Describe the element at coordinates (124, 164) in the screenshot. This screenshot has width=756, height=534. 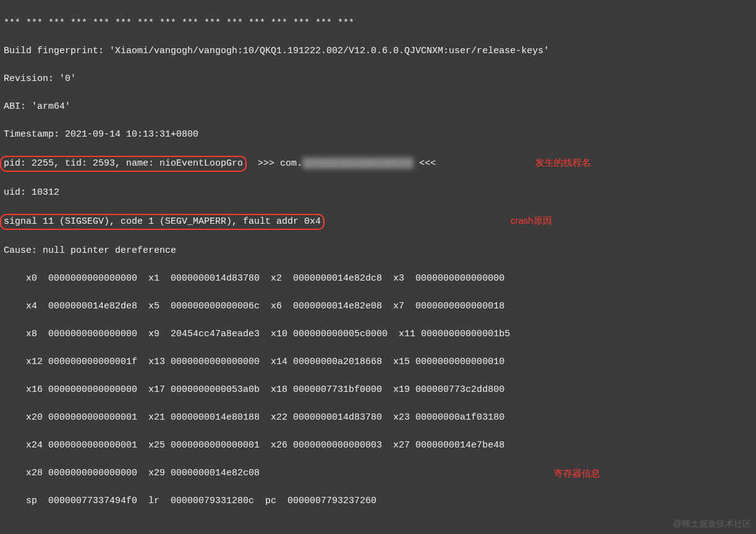
I see `pid-highlight: pid: 2255, tid: 2593, name: nioEventLoop…` at that location.